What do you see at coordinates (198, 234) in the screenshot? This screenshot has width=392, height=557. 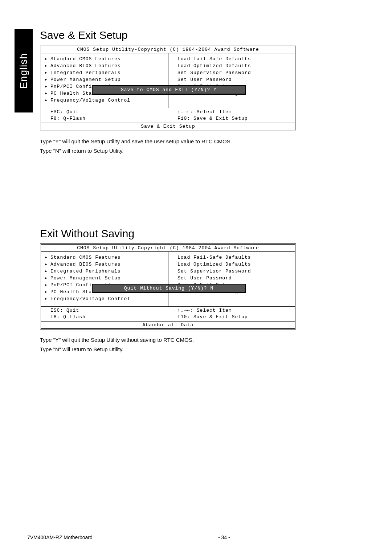 I see `section2-heading: Exit Without Saving` at bounding box center [198, 234].